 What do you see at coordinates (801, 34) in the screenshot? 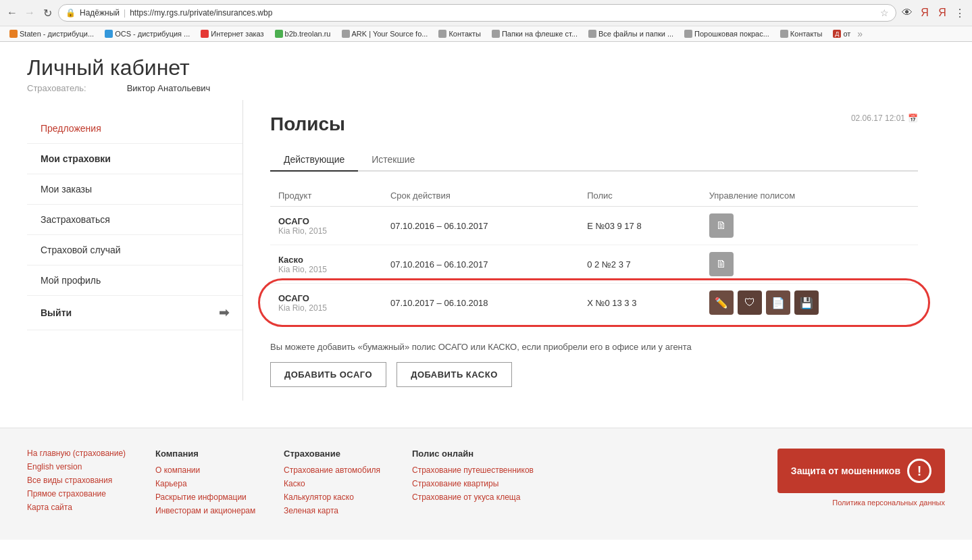
I see `bookmark-contacts2: Контакты` at bounding box center [801, 34].